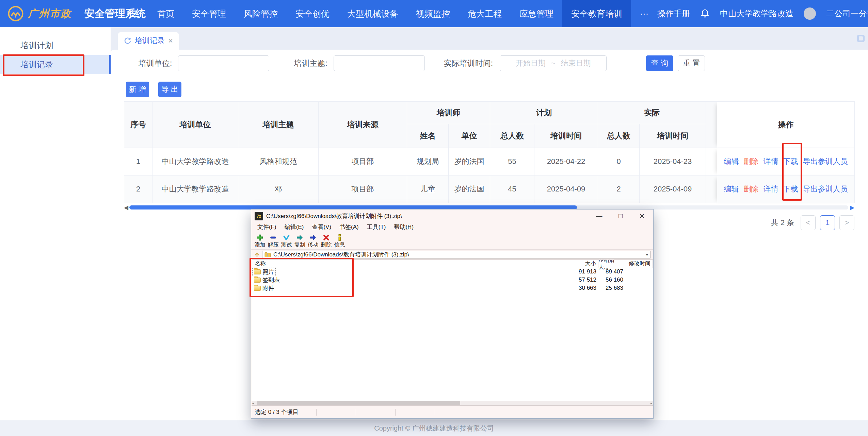  I want to click on cell-source: 项目部, so click(363, 189).